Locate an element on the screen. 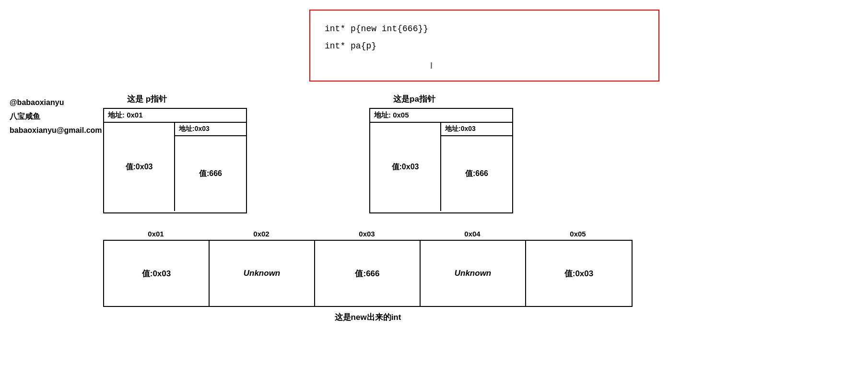 The height and width of the screenshot is (388, 868). mem-cell-0: 值:0x03 is located at coordinates (157, 273).